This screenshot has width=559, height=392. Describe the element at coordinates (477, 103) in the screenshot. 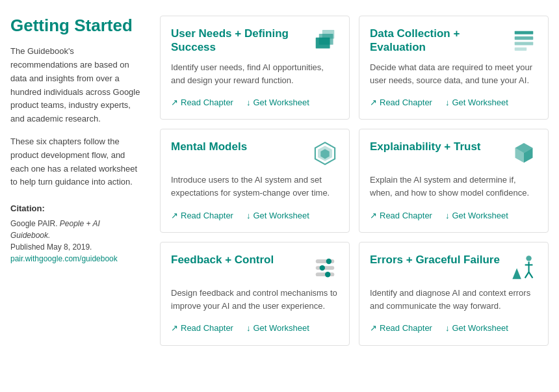

I see `get-worksheet-data-collection: ↓ Get Worksheet` at that location.